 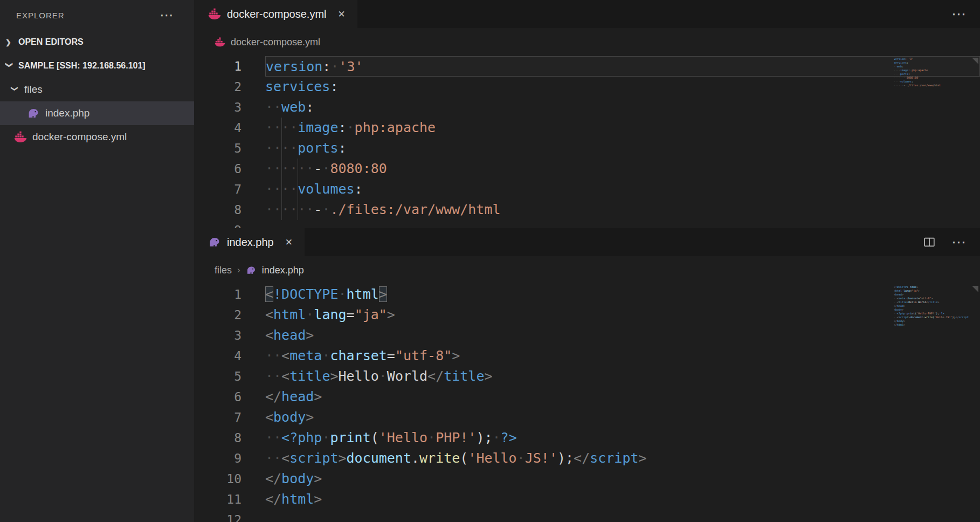 What do you see at coordinates (587, 479) in the screenshot?
I see `code-line: 10</body>` at bounding box center [587, 479].